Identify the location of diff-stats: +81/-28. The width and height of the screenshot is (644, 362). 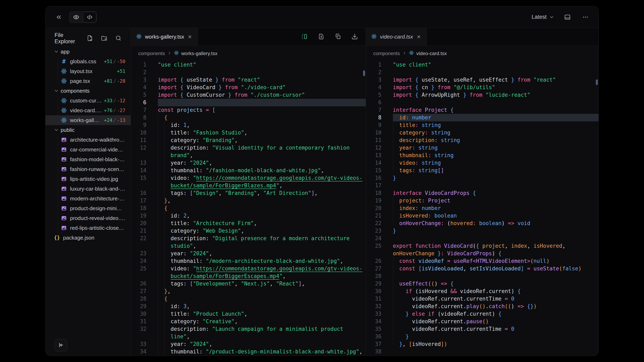
(114, 81).